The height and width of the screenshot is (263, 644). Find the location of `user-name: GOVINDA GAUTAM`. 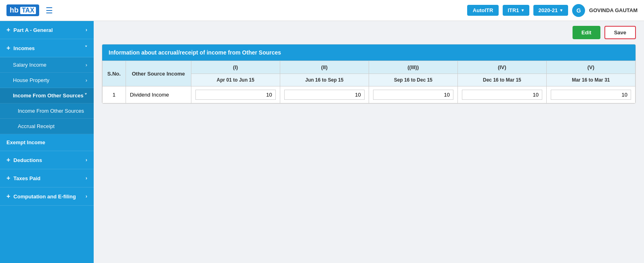

user-name: GOVINDA GAUTAM is located at coordinates (613, 11).